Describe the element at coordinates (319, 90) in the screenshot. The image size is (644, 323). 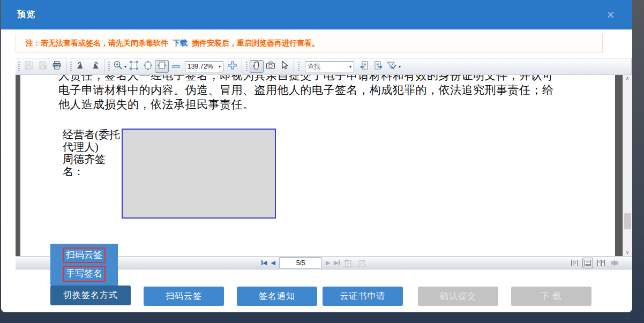
I see `document-line: 电子申请材料中的内容。伪造、冒用、盗用他人的电子签名，构成犯罪的，依法追究刑事责…` at that location.